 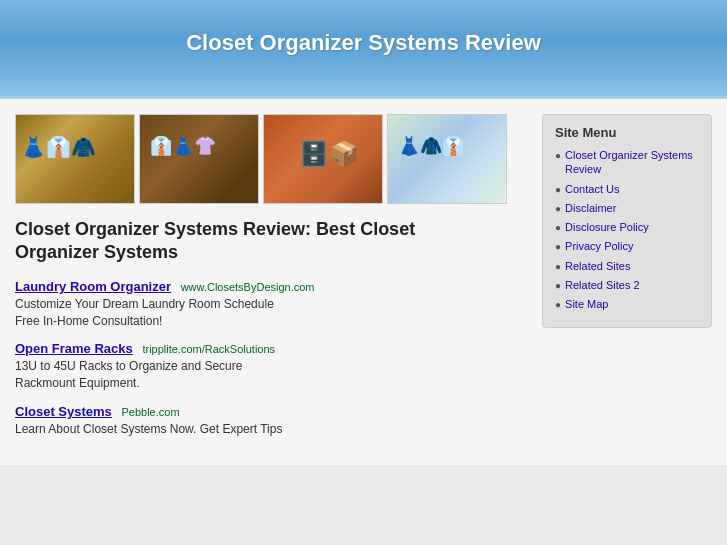 What do you see at coordinates (590, 208) in the screenshot?
I see `sidebar-link-2: Disclaimer` at bounding box center [590, 208].